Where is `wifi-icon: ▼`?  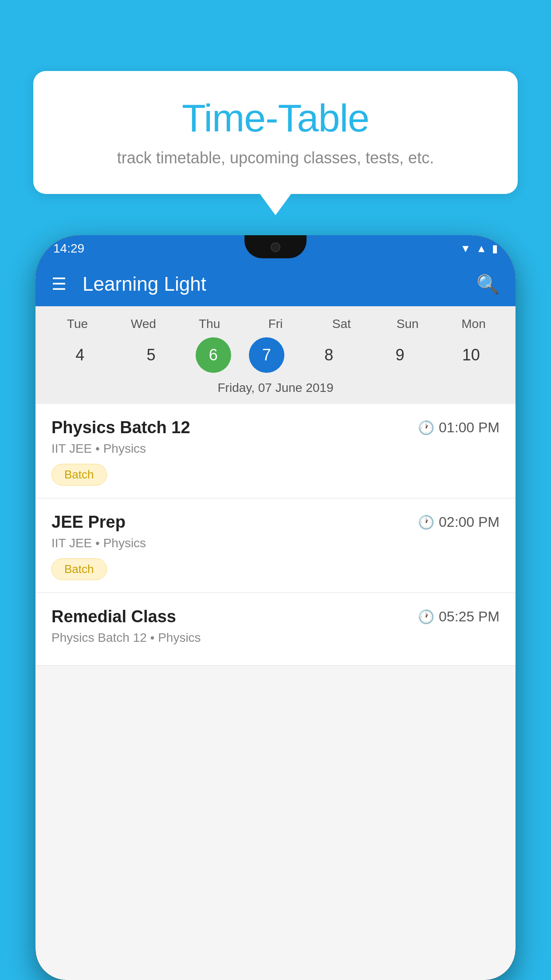
wifi-icon: ▼ is located at coordinates (465, 249).